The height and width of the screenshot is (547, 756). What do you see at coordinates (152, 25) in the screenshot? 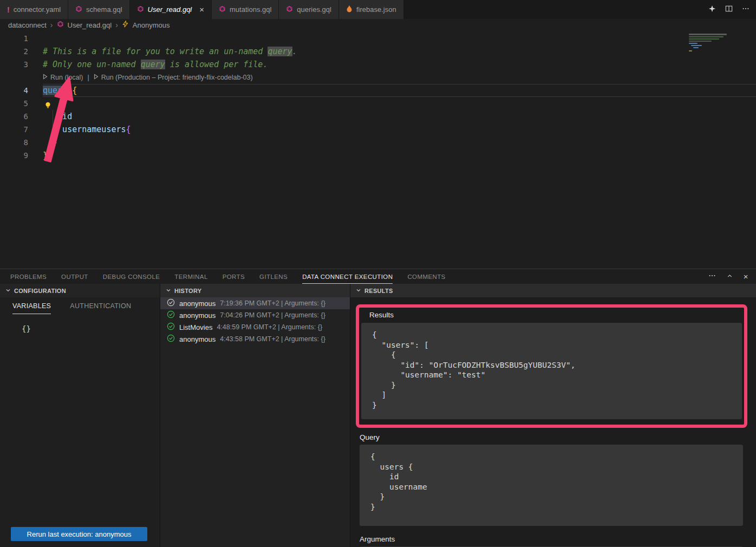
I see `breadcrumb-symbol: Anonymous` at bounding box center [152, 25].